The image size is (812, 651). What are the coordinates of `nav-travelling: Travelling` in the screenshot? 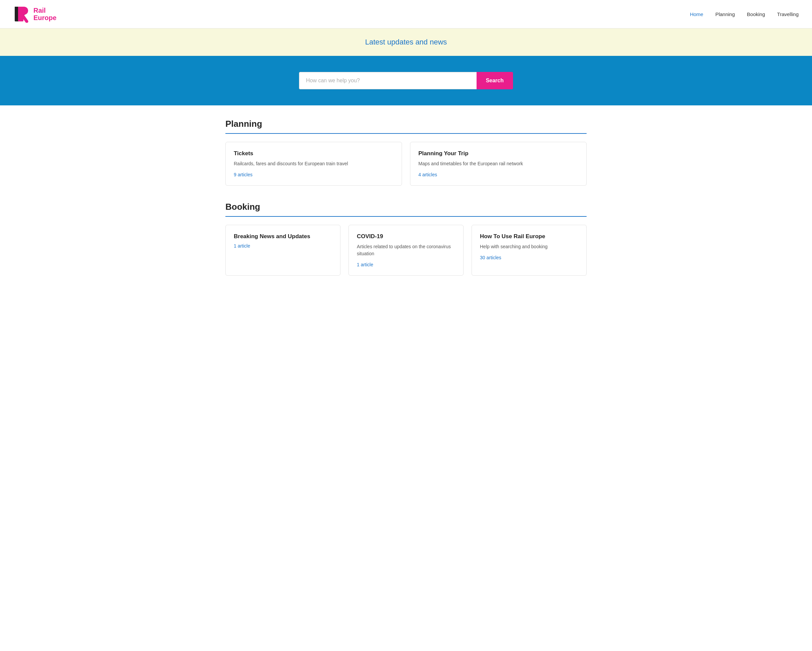 It's located at (788, 14).